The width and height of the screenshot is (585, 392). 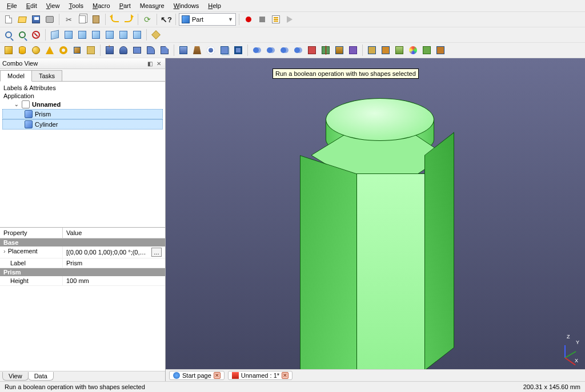 What do you see at coordinates (47, 75) in the screenshot?
I see `tab-tasks: Tasks` at bounding box center [47, 75].